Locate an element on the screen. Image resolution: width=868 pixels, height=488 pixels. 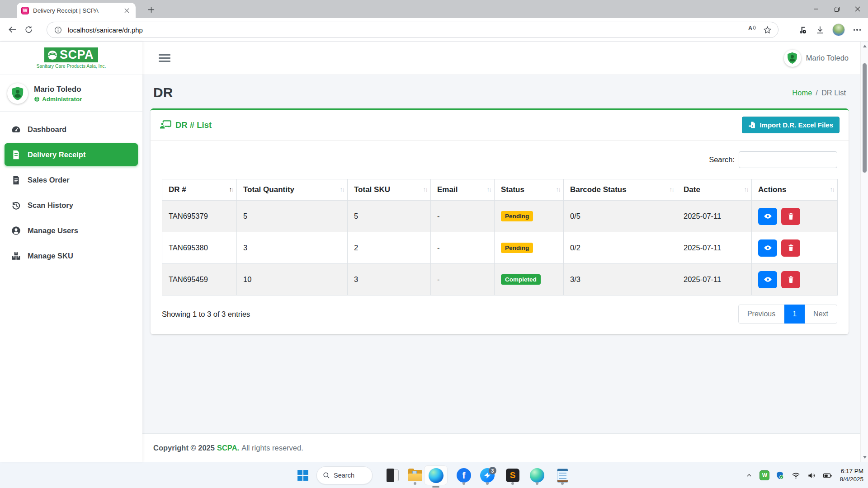
column-header-date: Date↑↓ is located at coordinates (714, 190).